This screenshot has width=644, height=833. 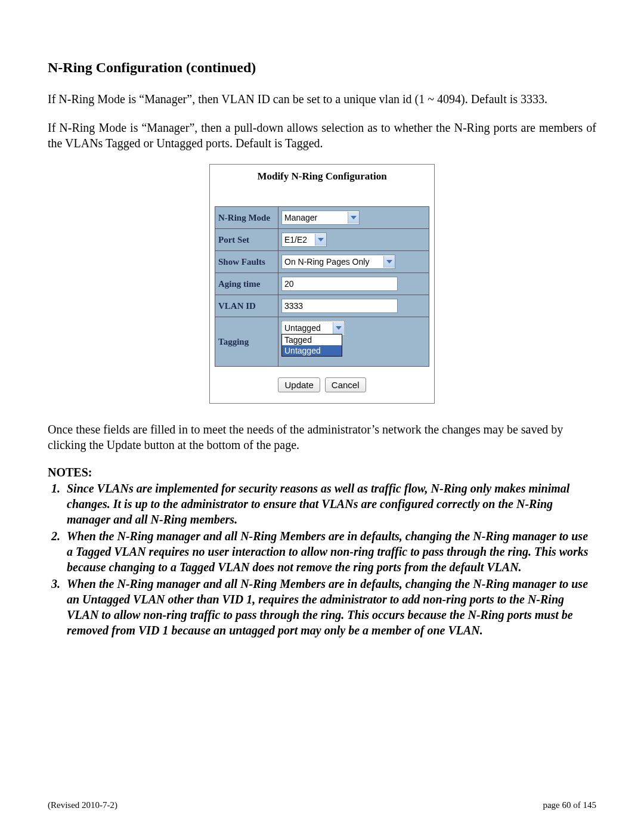 I want to click on paragraph-update-info: Once these fields are filled in to meet …, so click(x=322, y=437).